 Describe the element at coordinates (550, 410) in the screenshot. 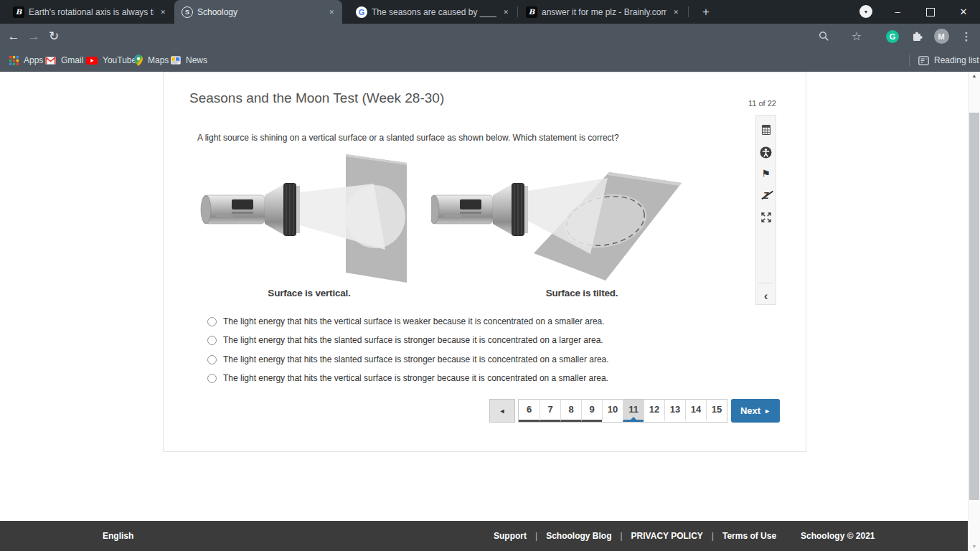

I see `page-7: 7` at that location.